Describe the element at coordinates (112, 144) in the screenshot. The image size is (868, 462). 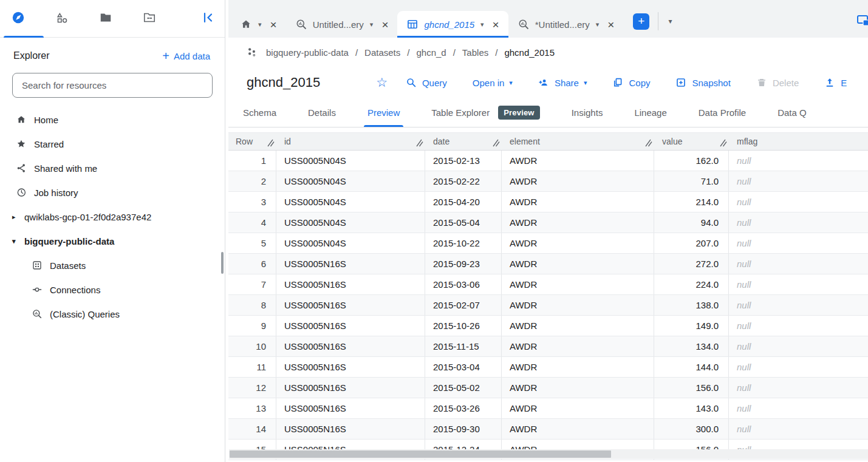
I see `sidebar-item-starred: Starred` at that location.